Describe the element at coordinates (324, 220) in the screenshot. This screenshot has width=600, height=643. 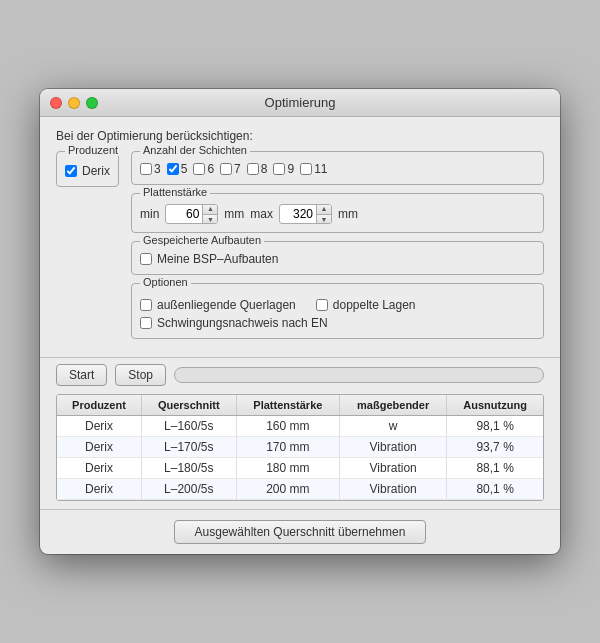
I see `max-spin-down: ▼` at that location.